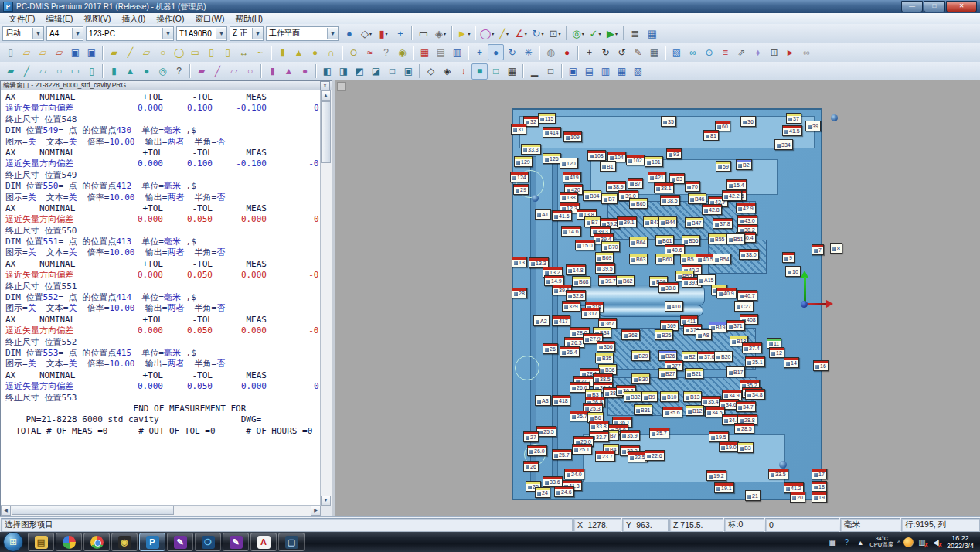 The height and width of the screenshot is (552, 980). I want to click on con-line-icon: ╱, so click(218, 71).